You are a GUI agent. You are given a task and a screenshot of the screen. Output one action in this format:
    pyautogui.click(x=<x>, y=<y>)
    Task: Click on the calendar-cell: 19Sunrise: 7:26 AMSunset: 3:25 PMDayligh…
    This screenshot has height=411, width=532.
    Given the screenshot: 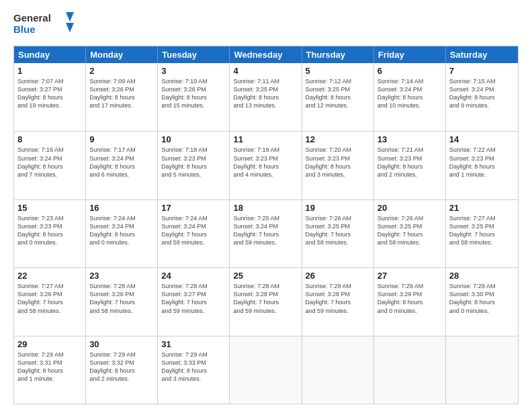 What is the action you would take?
    pyautogui.click(x=339, y=234)
    